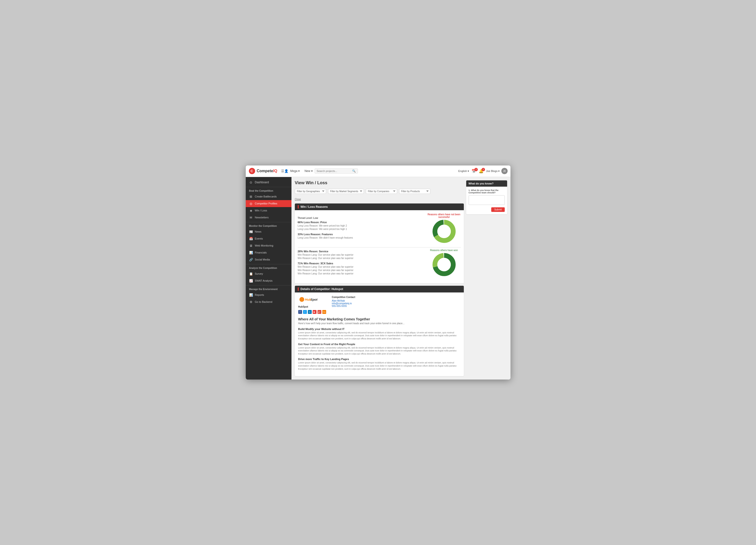 Image resolution: width=756 pixels, height=545 pixels. I want to click on rss-icon: rss, so click(324, 312).